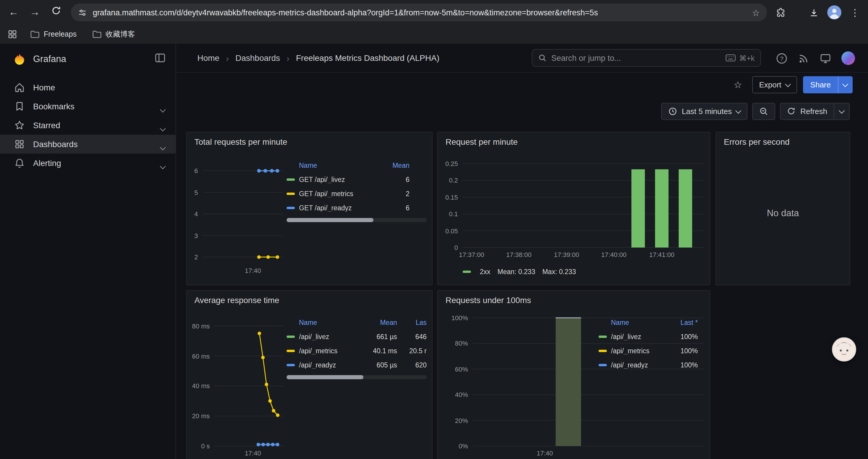 Image resolution: width=868 pixels, height=459 pixels. I want to click on panel-title: Requests under 100ms, so click(488, 300).